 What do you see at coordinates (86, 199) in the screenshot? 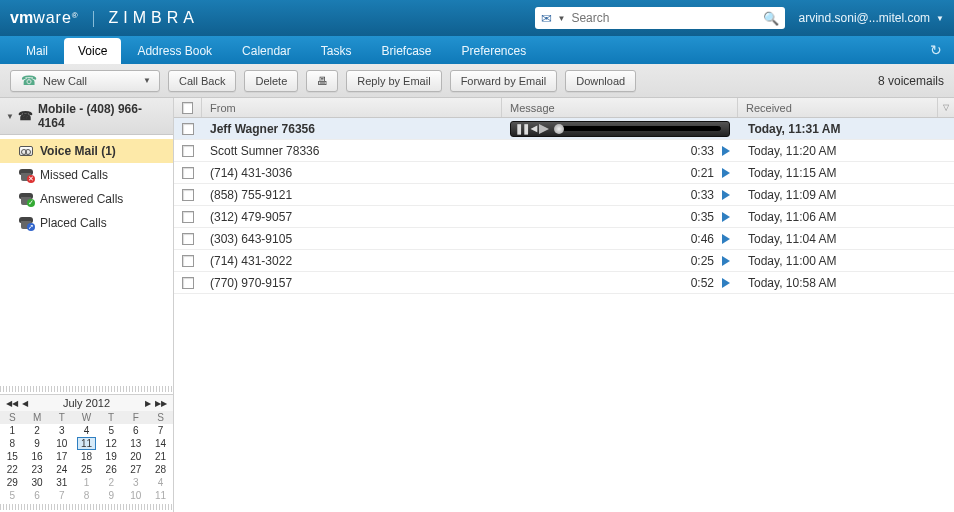
I see `sidebar-item-answered-calls: ✓Answered Calls` at bounding box center [86, 199].